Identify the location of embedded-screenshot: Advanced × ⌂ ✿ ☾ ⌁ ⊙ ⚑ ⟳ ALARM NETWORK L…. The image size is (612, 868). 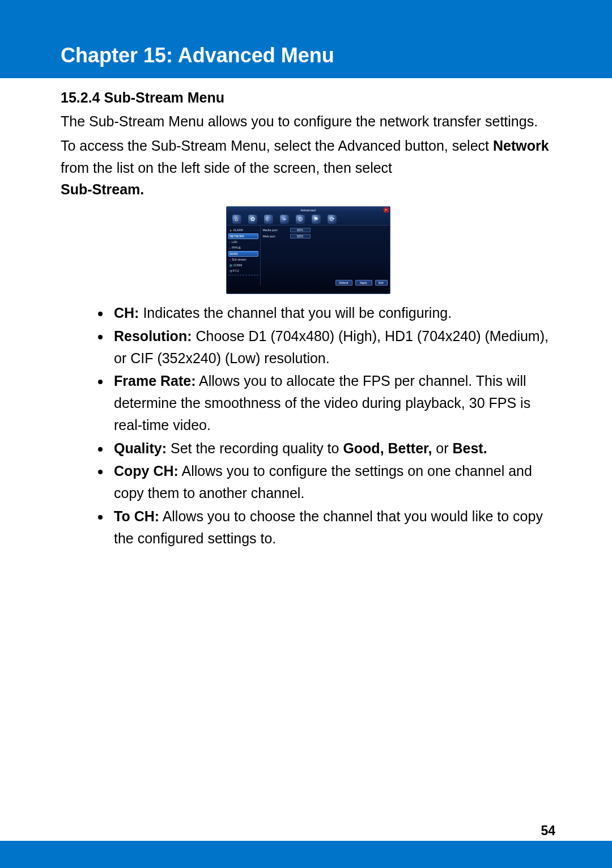
(308, 250).